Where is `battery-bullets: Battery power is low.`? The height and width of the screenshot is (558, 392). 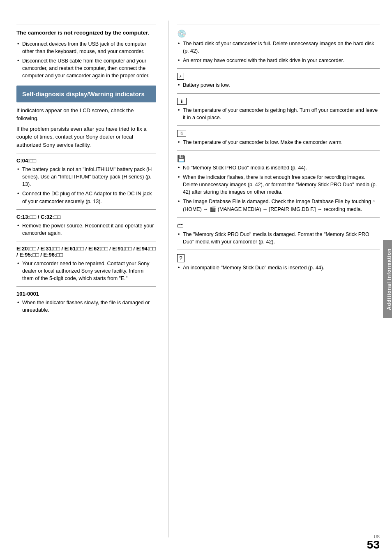 battery-bullets: Battery power is low. is located at coordinates (279, 85).